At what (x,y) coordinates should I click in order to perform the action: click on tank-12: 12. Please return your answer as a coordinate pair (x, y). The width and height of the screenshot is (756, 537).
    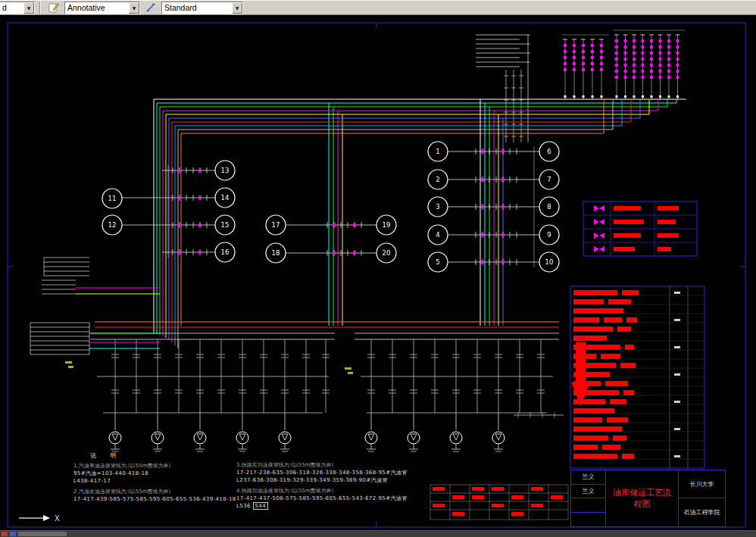
    Looking at the image, I should click on (112, 225).